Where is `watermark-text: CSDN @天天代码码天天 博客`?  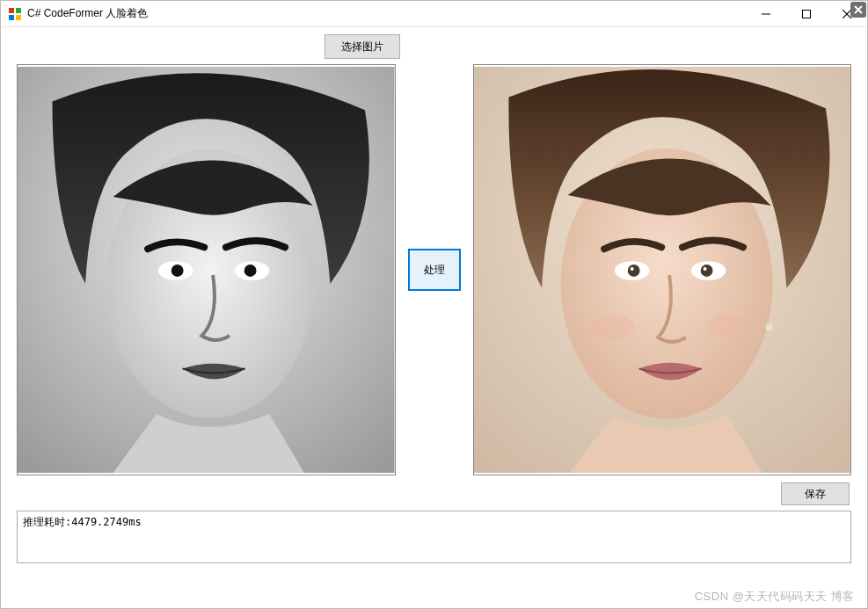 watermark-text: CSDN @天天代码码天天 博客 is located at coordinates (775, 597).